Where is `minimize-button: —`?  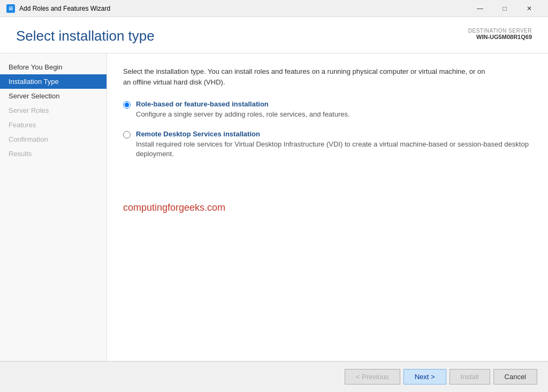 minimize-button: — is located at coordinates (480, 9).